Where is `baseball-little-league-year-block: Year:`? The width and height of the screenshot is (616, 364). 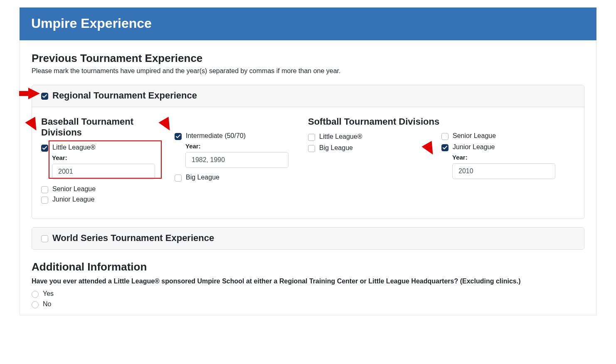
baseball-little-league-year-block: Year: is located at coordinates (113, 167).